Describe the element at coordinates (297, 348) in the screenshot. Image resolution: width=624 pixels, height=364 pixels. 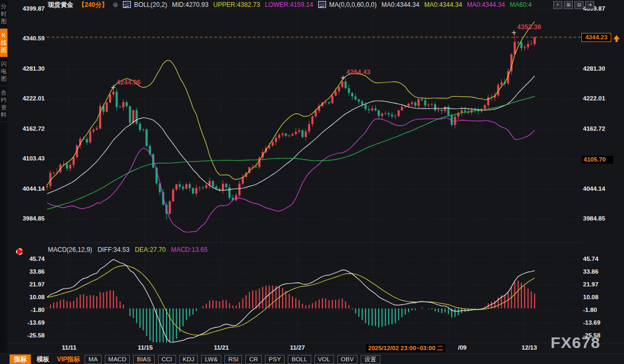
I see `date-label-4: 11/27` at that location.